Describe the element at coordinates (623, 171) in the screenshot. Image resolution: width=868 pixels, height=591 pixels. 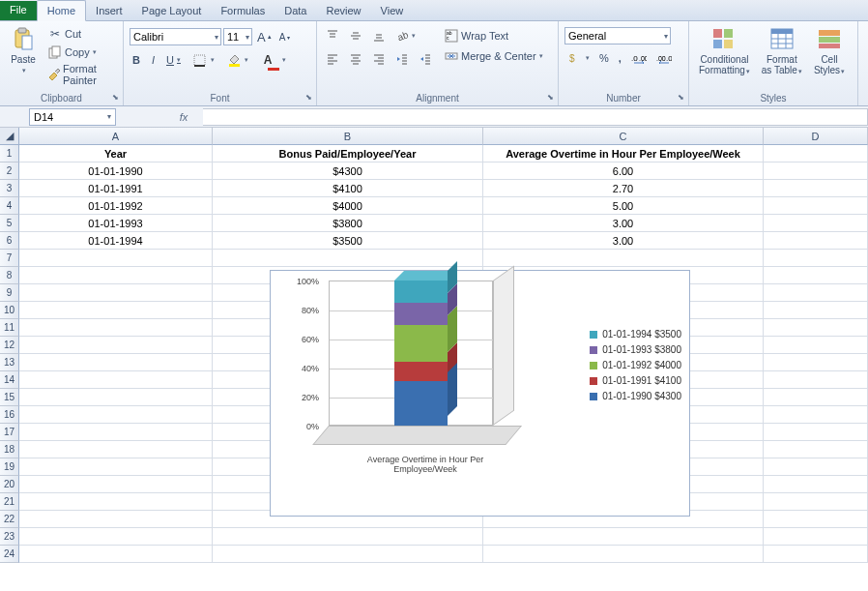
I see `cell: 6.00` at that location.